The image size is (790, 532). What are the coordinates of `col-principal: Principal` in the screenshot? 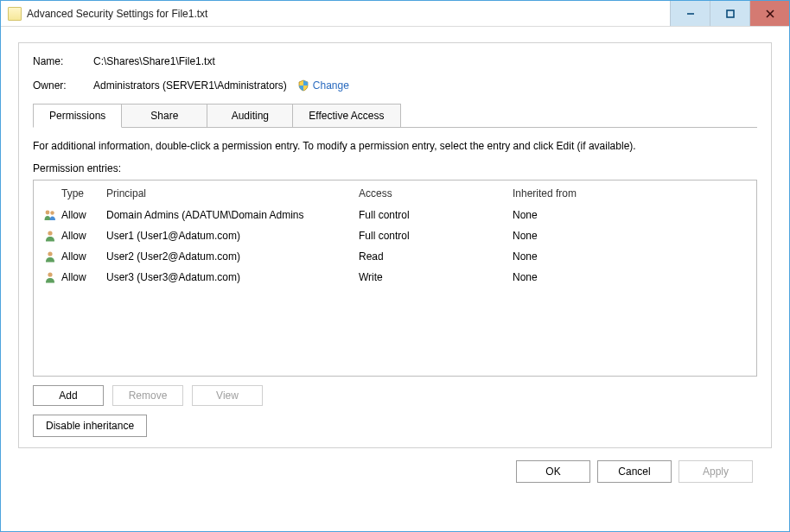 It's located at (233, 193).